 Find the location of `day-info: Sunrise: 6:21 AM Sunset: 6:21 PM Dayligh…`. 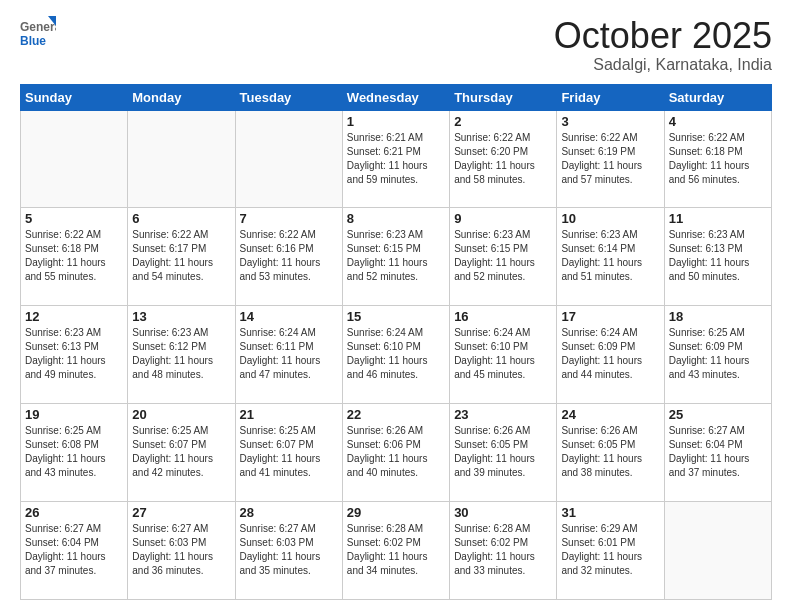

day-info: Sunrise: 6:21 AM Sunset: 6:21 PM Dayligh… is located at coordinates (396, 159).